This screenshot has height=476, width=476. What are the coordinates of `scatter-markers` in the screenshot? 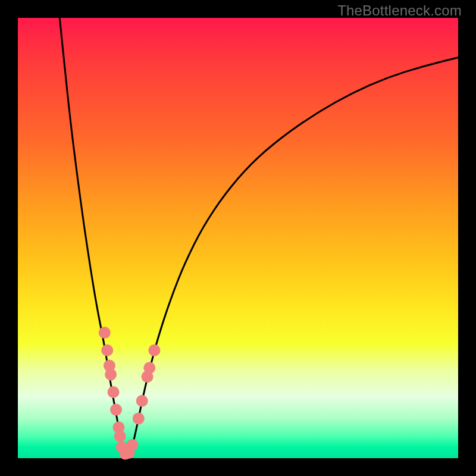 It's located at (130, 393).